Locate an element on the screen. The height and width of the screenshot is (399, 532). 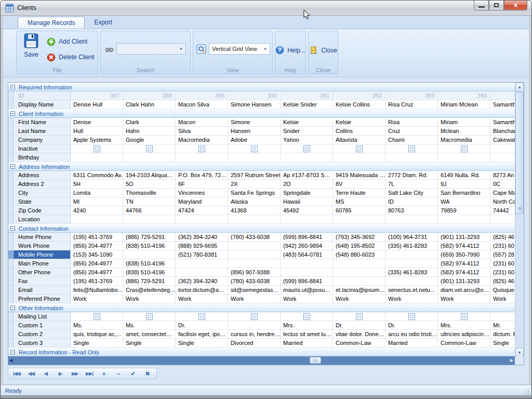
grid-cell: (888) 929-6695 is located at coordinates (202, 246).